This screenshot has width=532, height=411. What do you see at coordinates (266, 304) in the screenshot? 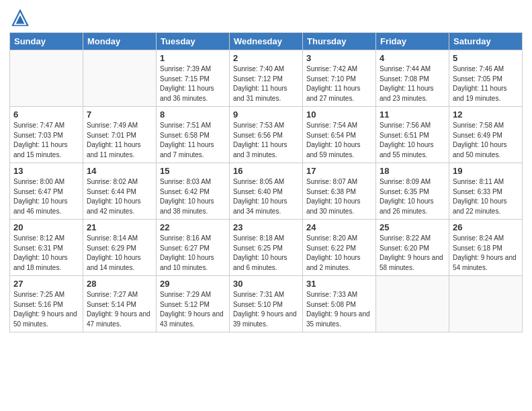
I see `day-cell: 30Sunrise: 7:31 AM Sunset: 5:10 PM Dayli…` at bounding box center [266, 304].